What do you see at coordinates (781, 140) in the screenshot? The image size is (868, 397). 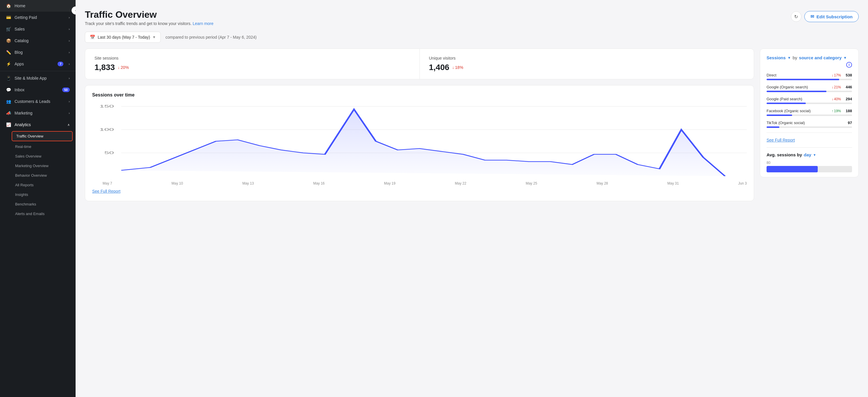 I see `right-panel-see-full-report: See Full Report` at bounding box center [781, 140].